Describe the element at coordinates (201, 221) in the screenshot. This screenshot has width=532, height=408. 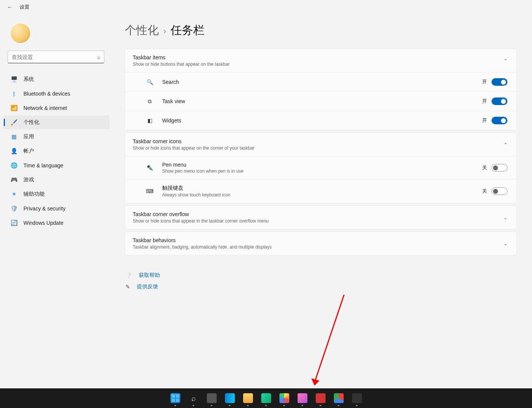
I see `section-desc: Show or hide icons that appear in the ta…` at that location.